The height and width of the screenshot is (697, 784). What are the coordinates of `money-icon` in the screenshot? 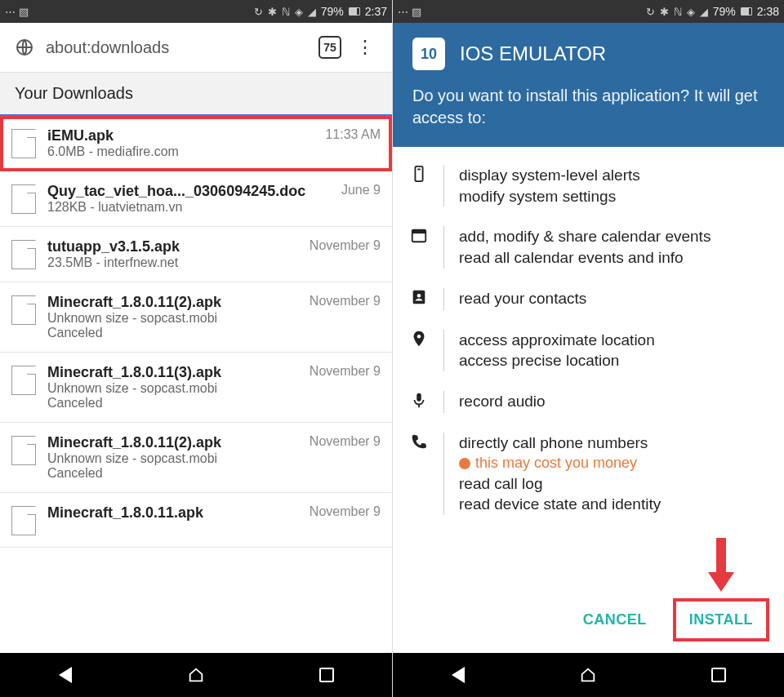 It's located at (465, 464).